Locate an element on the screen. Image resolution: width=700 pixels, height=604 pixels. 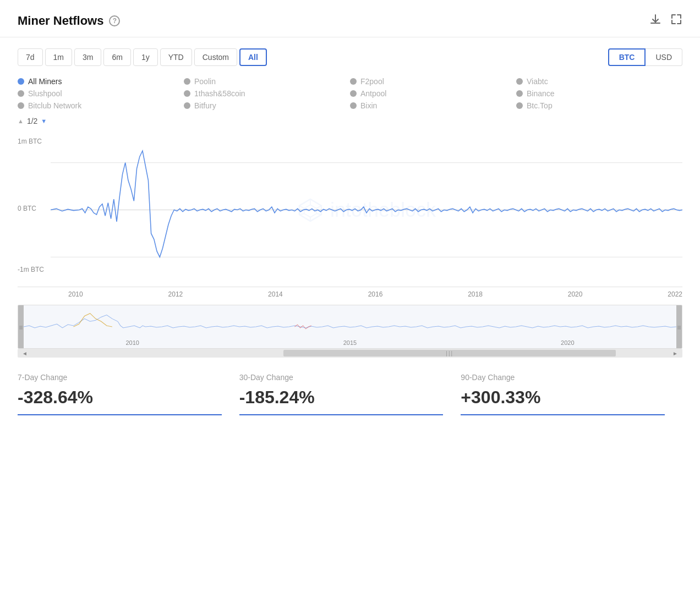
time-btn-6m: 6m is located at coordinates (117, 57).